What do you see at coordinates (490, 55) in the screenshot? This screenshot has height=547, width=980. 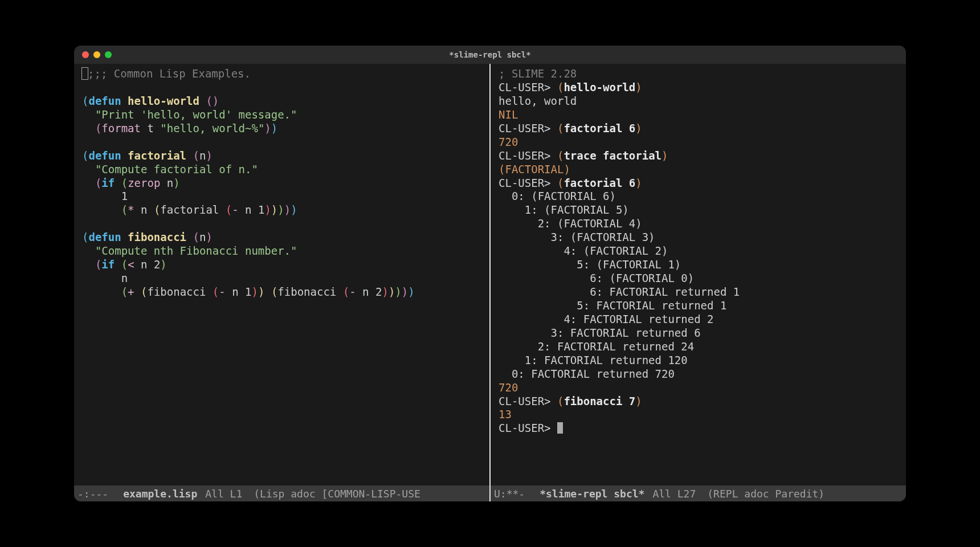 I see `window-title: *slime-repl sbcl*` at bounding box center [490, 55].